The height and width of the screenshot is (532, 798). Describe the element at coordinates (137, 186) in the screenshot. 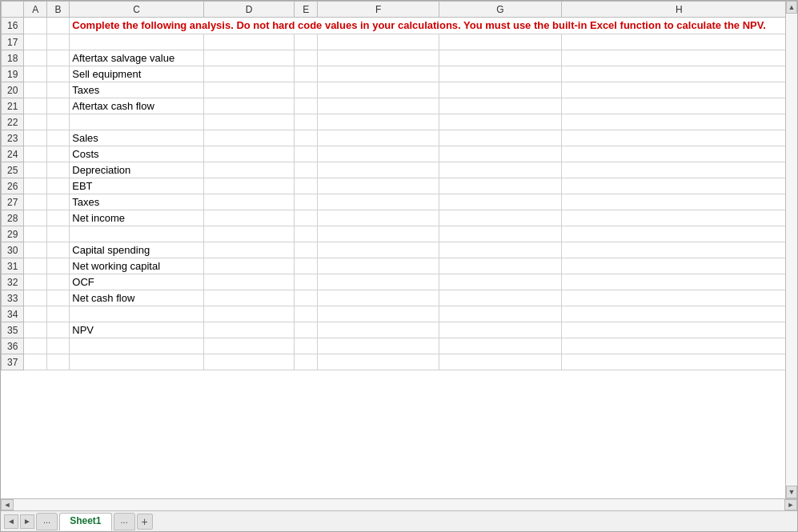

I see `cell-c26: EBT` at that location.